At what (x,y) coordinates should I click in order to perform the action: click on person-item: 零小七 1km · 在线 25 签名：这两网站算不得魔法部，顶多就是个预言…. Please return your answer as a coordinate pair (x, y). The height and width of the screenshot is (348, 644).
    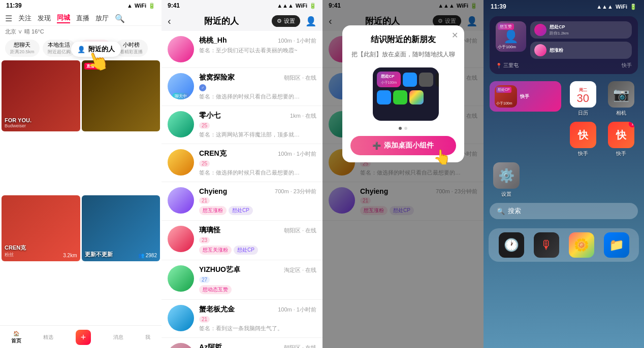
    Looking at the image, I should click on (242, 125).